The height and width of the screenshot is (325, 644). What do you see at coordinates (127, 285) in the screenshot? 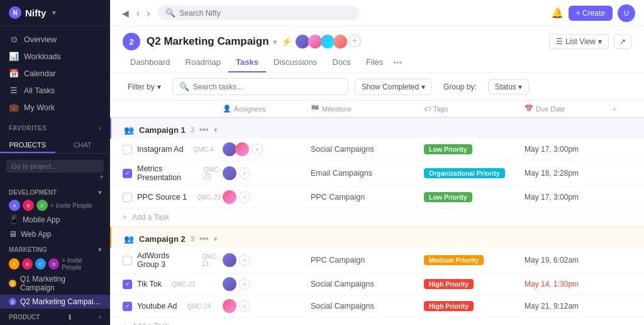
I see `task-check-5: ✓` at bounding box center [127, 285].